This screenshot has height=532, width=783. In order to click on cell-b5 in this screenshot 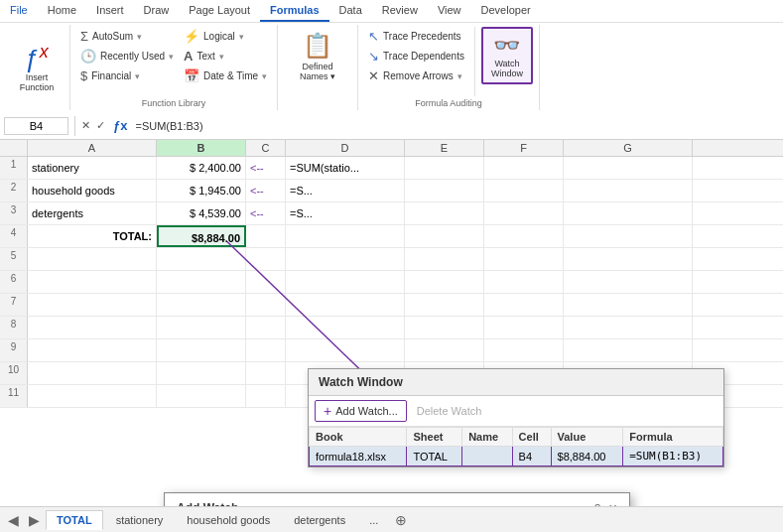, I will do `click(201, 259)`.